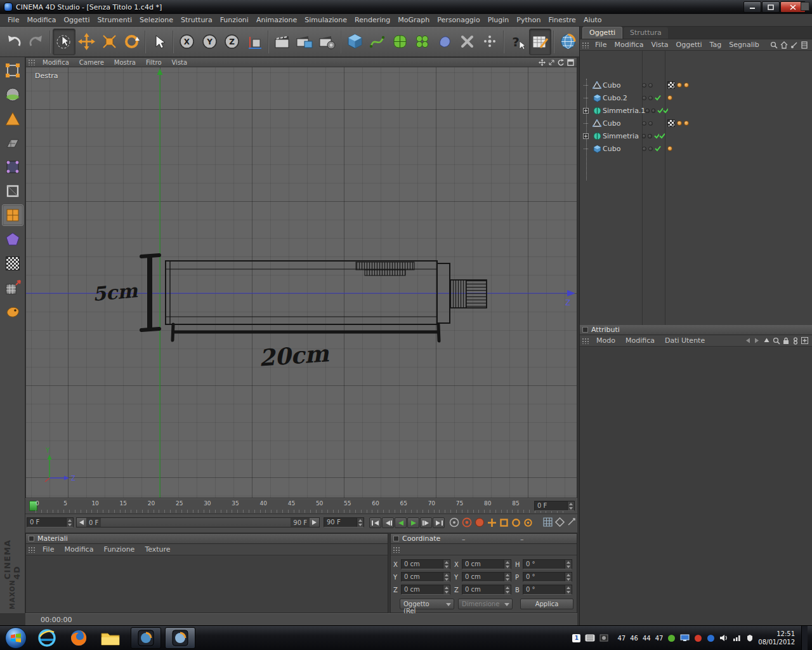  What do you see at coordinates (590, 638) in the screenshot?
I see `keyboard-tray-icon` at bounding box center [590, 638].